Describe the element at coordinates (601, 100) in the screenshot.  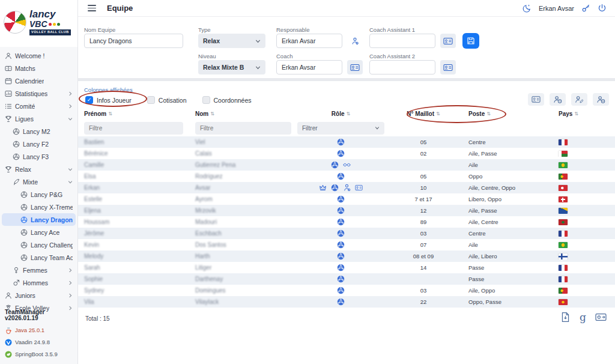
I see `remove-player-button` at that location.